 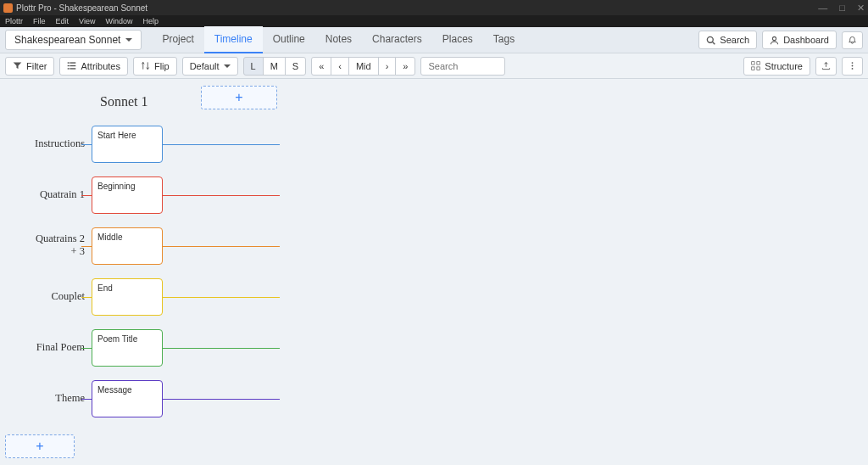 What do you see at coordinates (776, 66) in the screenshot?
I see `structure-button: Structure` at bounding box center [776, 66].